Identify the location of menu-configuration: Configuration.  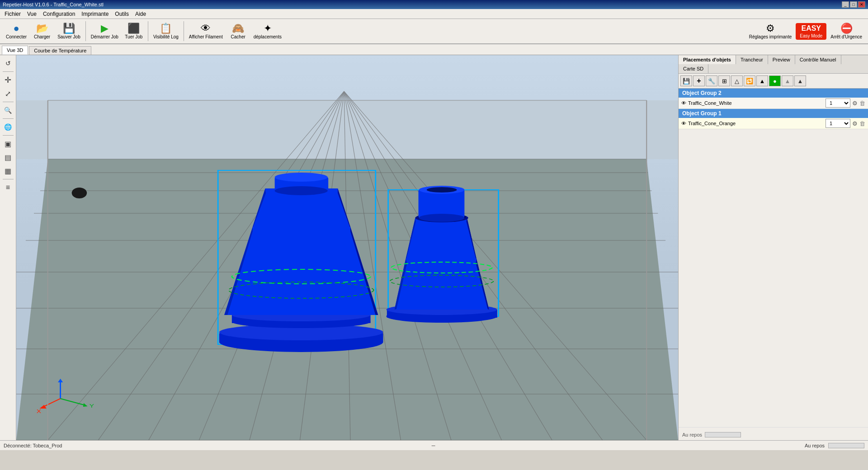
(59, 14).